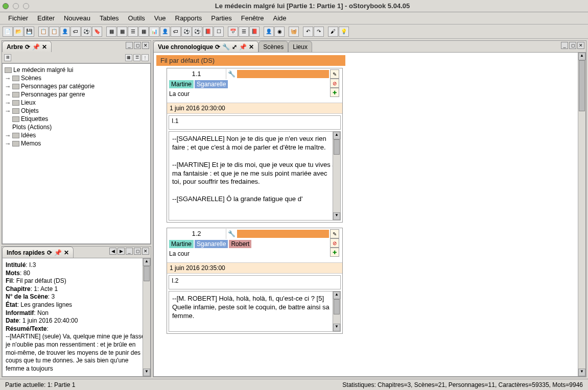 The image size is (588, 390). I want to click on spiral-icon: ◉, so click(279, 32).